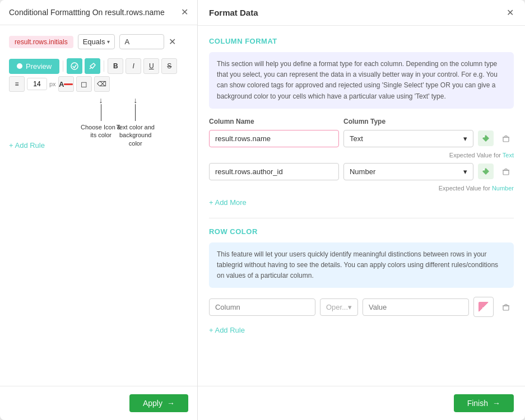  I want to click on text-color-button: A, so click(66, 84).